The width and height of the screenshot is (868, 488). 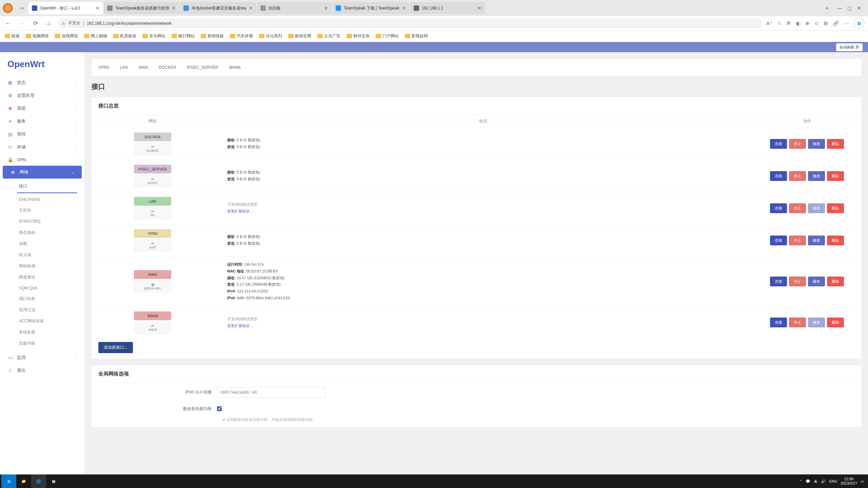 What do you see at coordinates (9, 481) in the screenshot?
I see `start-button: ⊞` at bounding box center [9, 481].